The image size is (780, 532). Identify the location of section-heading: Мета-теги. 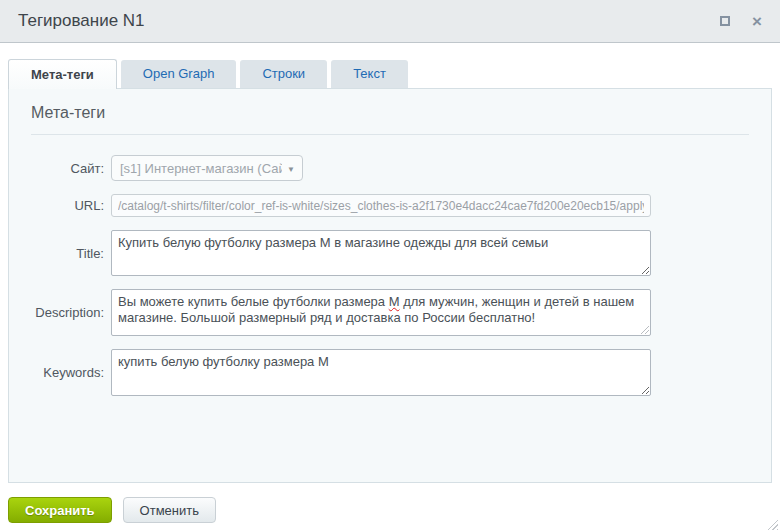
(390, 112).